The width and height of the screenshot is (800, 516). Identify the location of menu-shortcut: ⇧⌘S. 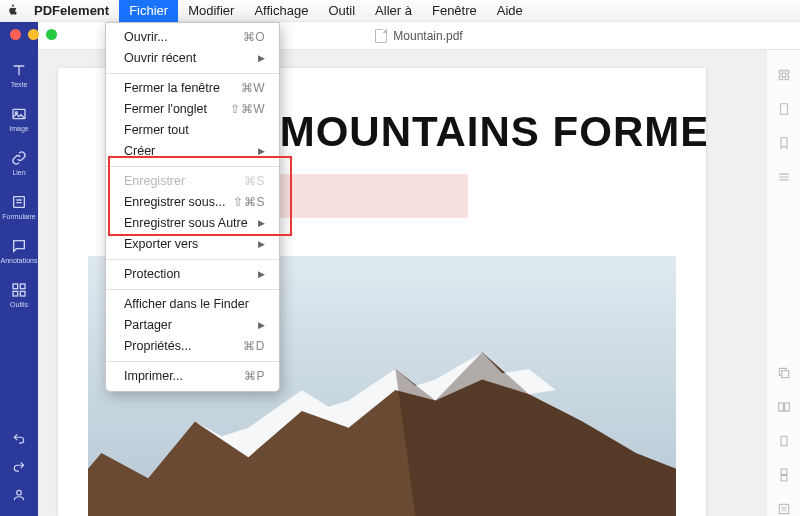
(249, 202).